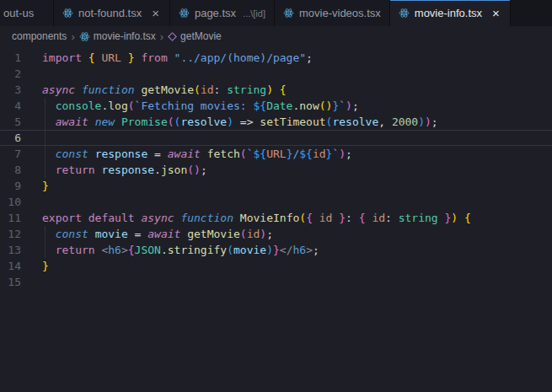  What do you see at coordinates (195, 36) in the screenshot?
I see `breadcrumb-item-getmovie: getMovie` at bounding box center [195, 36].